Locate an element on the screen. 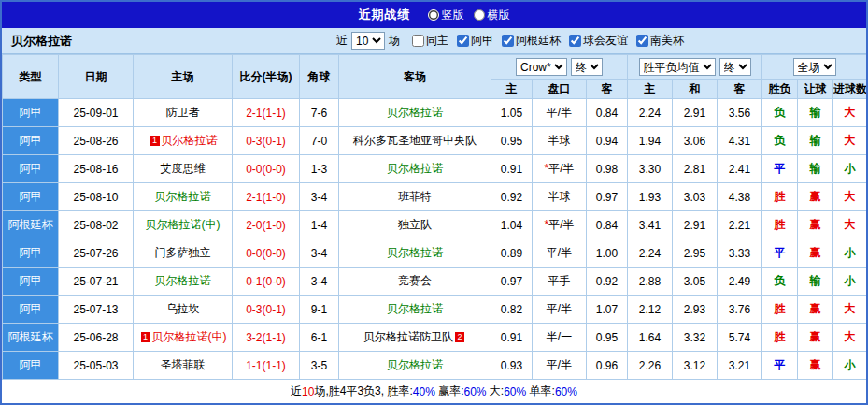 This screenshot has height=405, width=868. score-cell: 0-1(0-0) is located at coordinates (266, 282).